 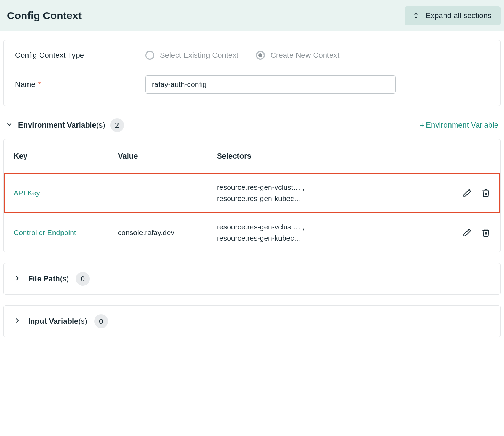 I want to click on expand-all-button: Expand all sections, so click(x=453, y=16).